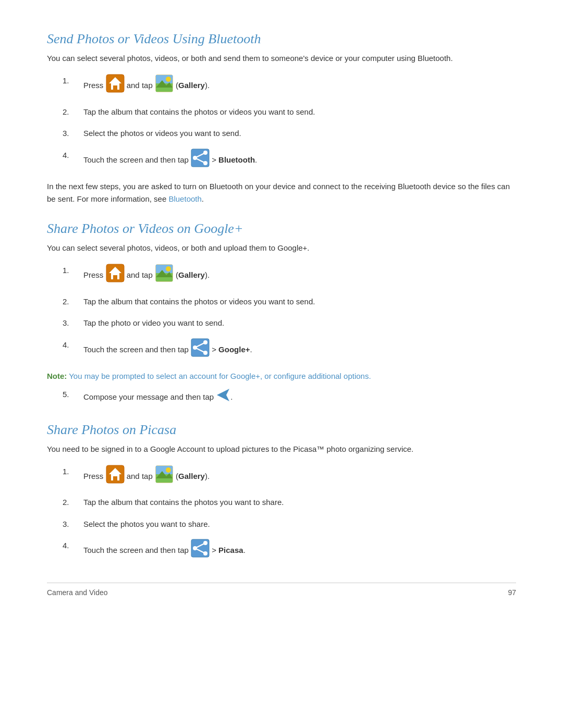 The height and width of the screenshot is (728, 563). What do you see at coordinates (282, 449) in the screenshot?
I see `section-picasa-intro: You need to be signed in to a Google Acc…` at bounding box center [282, 449].